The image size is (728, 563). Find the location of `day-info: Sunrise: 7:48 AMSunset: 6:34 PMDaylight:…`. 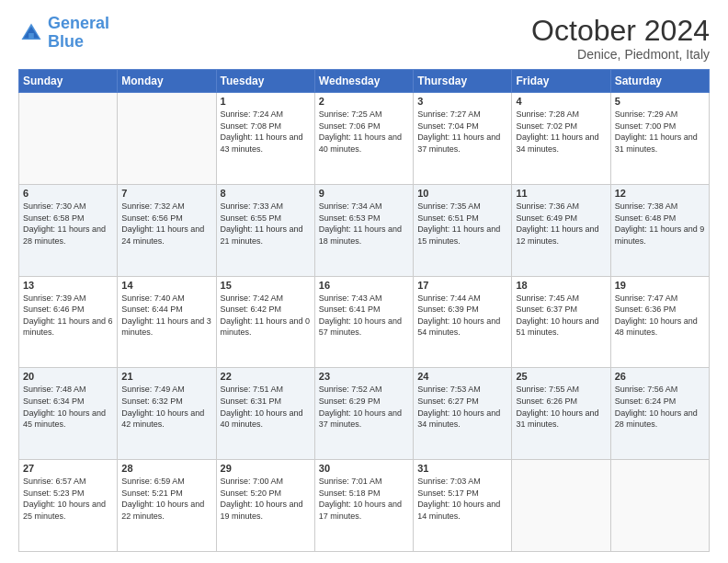

day-info: Sunrise: 7:48 AMSunset: 6:34 PMDaylight:… is located at coordinates (68, 407).